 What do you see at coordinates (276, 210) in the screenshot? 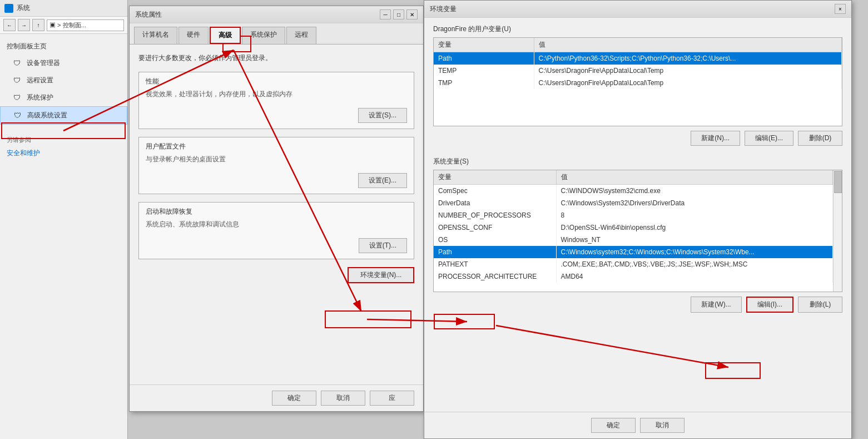
I see `startup-recovery-label: 启动和故障恢复` at bounding box center [276, 210].